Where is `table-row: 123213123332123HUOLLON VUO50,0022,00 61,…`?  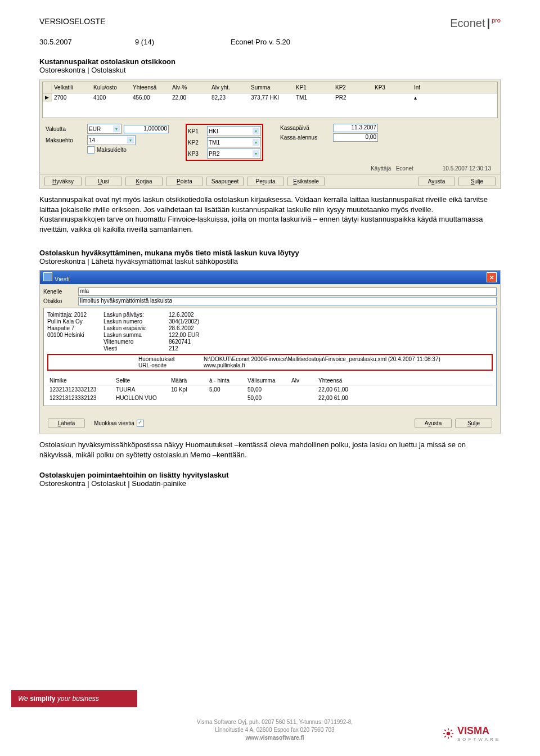
table-row: 123213123332123HUOLLON VUO50,0022,00 61,… is located at coordinates (270, 398).